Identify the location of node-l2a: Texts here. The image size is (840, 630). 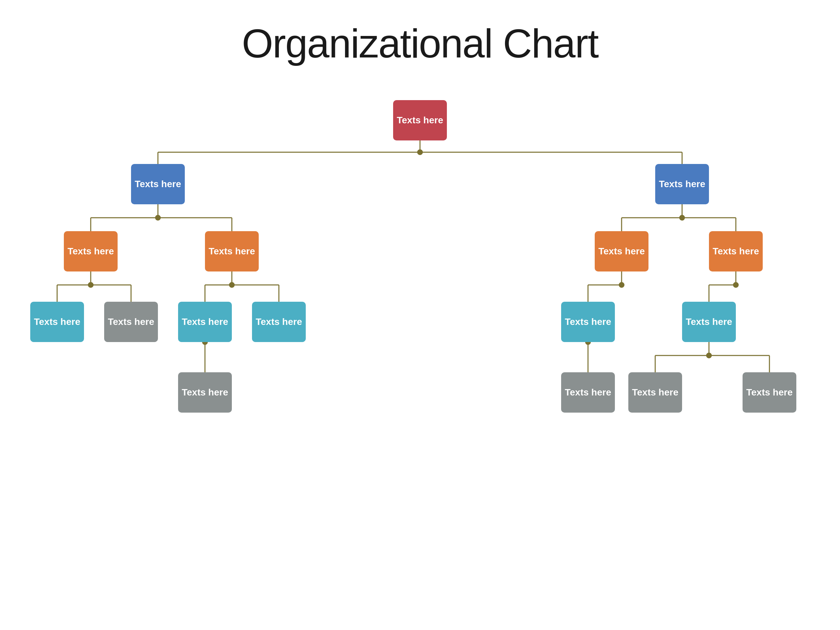
(91, 251).